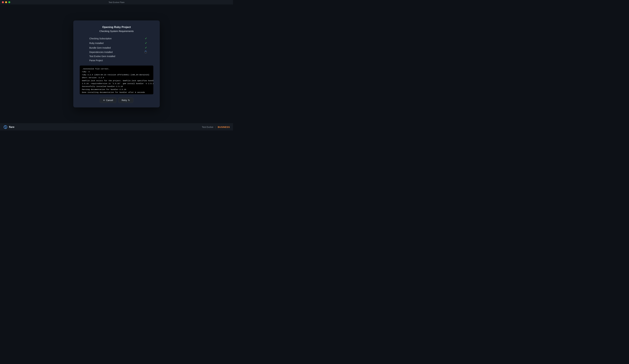 This screenshot has height=364, width=629. I want to click on checklist-label-dependencies: Dependencies Installed, so click(101, 52).